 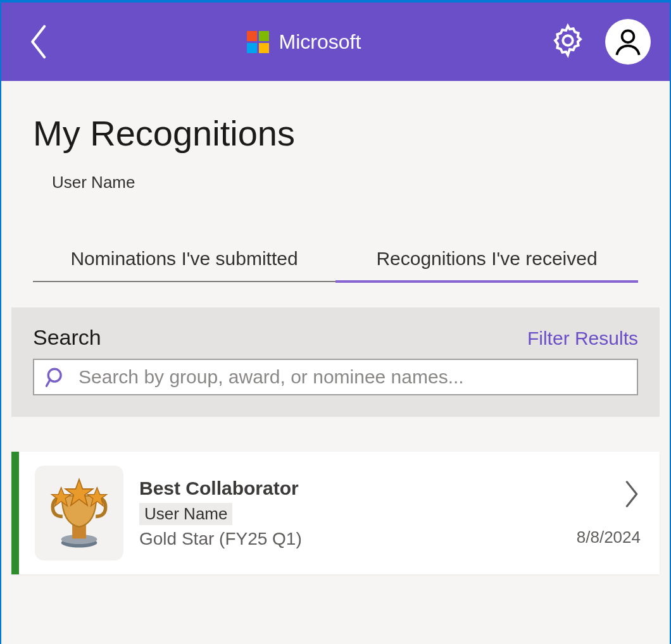 What do you see at coordinates (39, 42) in the screenshot?
I see `chevron-left-icon` at bounding box center [39, 42].